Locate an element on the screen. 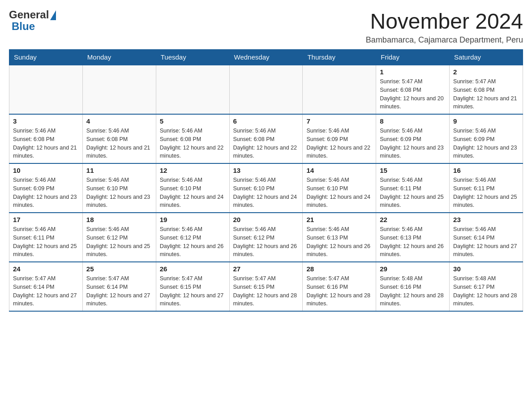 The width and height of the screenshot is (532, 411). calendar-cell: 8Sunrise: 5:46 AMSunset: 6:09 PMDaylight… is located at coordinates (413, 139).